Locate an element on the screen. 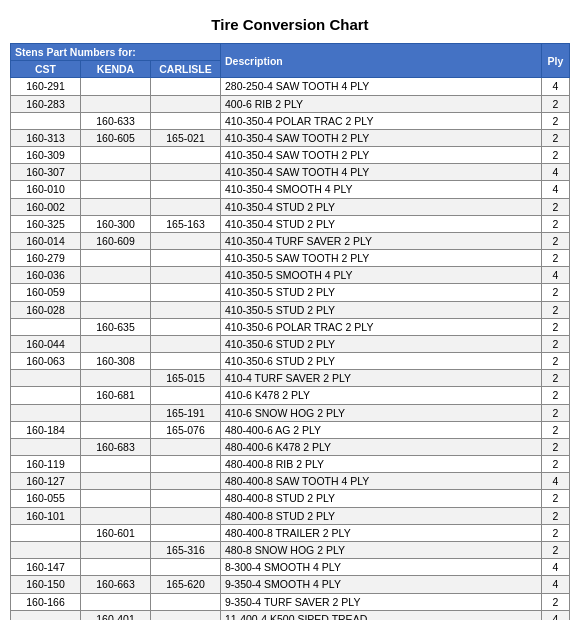  description-cell: 410-350-6 POLAR TRAC 2 PLY is located at coordinates (382, 326).